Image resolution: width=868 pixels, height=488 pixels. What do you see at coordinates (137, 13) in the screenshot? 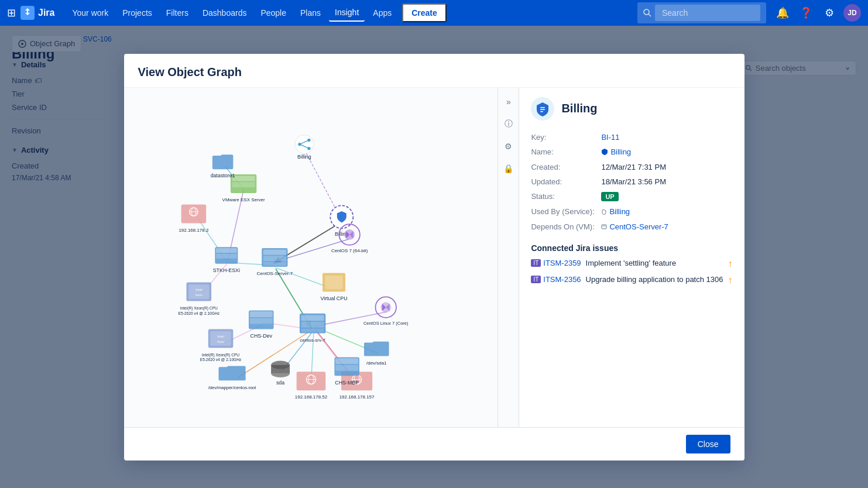
I see `nav-projects: Projects` at bounding box center [137, 13].